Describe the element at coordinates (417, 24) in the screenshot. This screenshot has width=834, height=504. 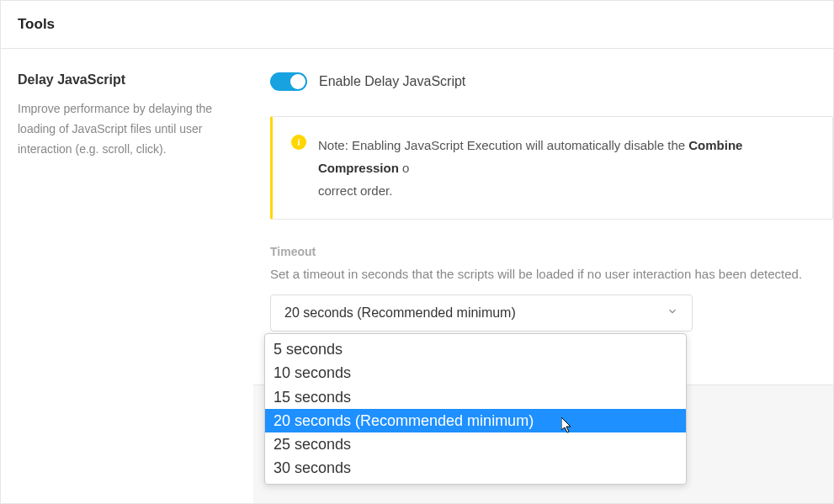
I see `page-title: Tools` at that location.